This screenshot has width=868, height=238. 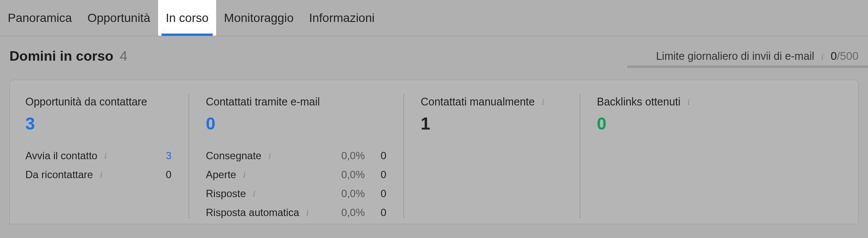 What do you see at coordinates (847, 56) in the screenshot?
I see `daily-limit-max: /500` at bounding box center [847, 56].